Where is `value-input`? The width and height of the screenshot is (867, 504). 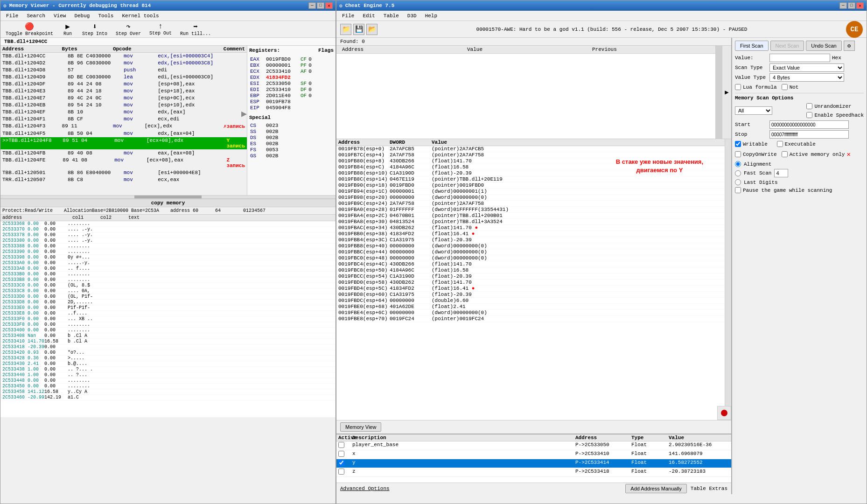 value-input is located at coordinates (800, 58).